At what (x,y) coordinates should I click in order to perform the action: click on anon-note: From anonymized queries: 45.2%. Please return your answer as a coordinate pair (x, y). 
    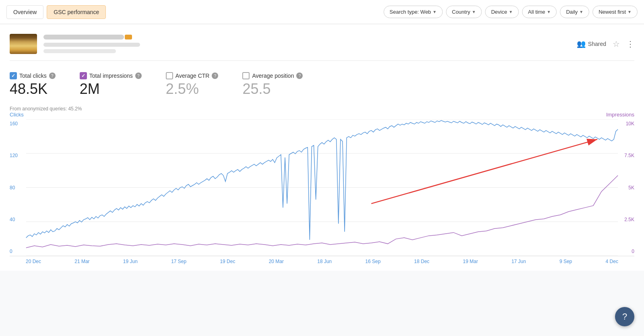
    Looking at the image, I should click on (322, 109).